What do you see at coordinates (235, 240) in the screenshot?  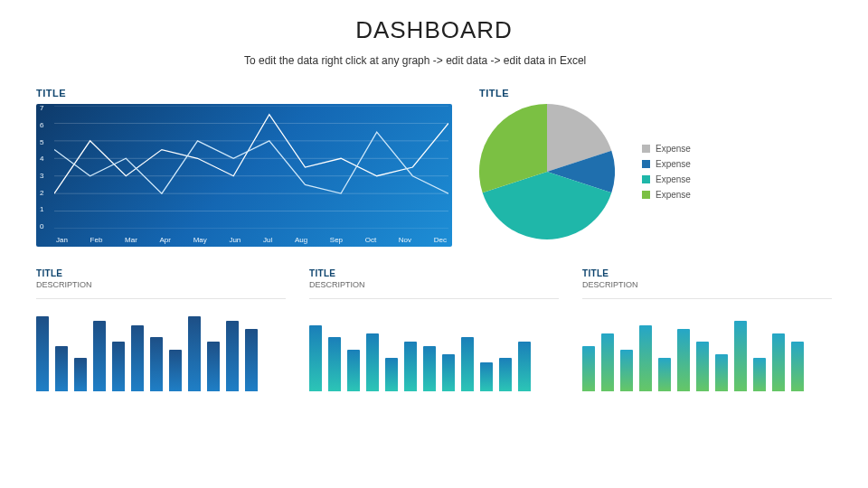 I see `x-tick: Jun` at bounding box center [235, 240].